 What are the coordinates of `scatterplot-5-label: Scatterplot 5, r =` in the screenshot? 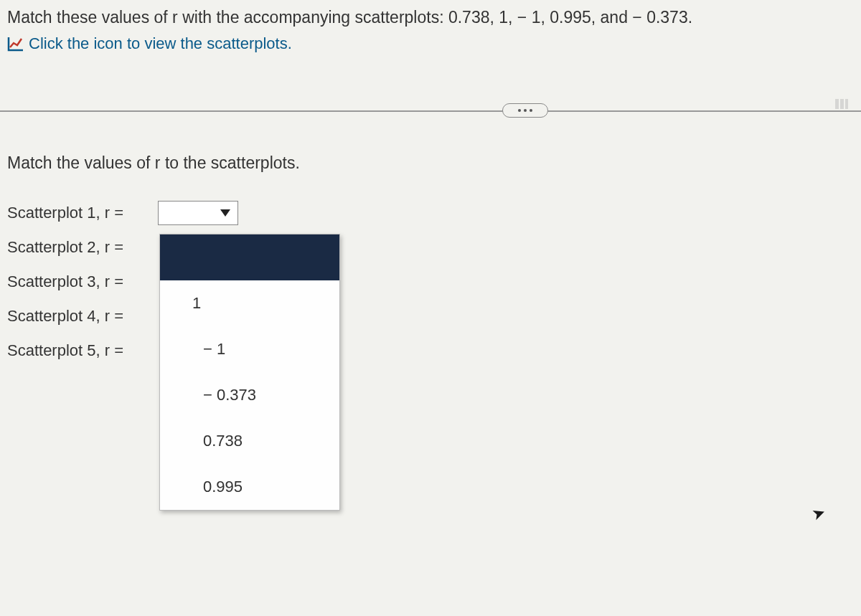 It's located at (83, 351).